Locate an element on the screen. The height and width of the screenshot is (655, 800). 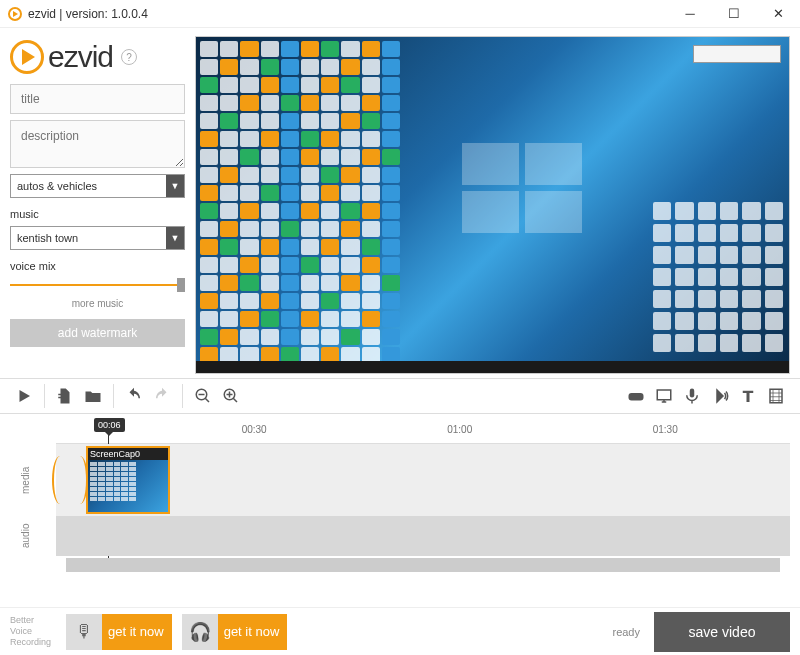
media-track-label: media is located at coordinates (25, 480).